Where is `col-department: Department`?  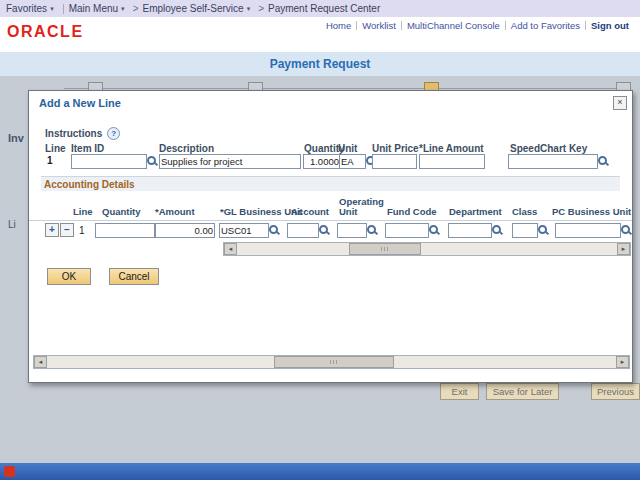
col-department: Department is located at coordinates (476, 212).